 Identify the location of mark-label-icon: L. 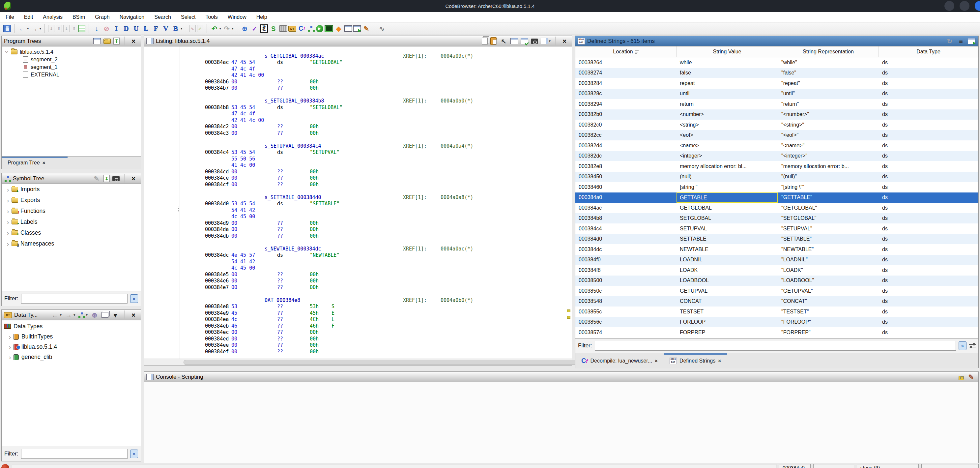
(146, 29).